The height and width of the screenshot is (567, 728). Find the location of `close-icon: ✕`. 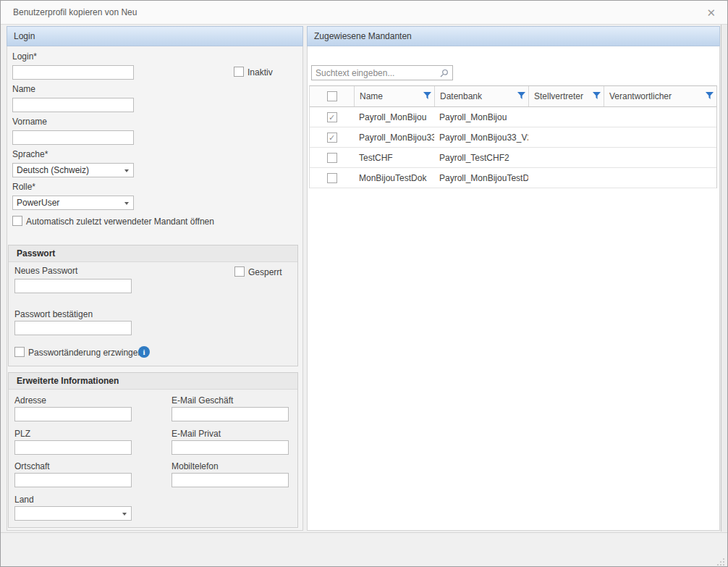

close-icon: ✕ is located at coordinates (711, 13).